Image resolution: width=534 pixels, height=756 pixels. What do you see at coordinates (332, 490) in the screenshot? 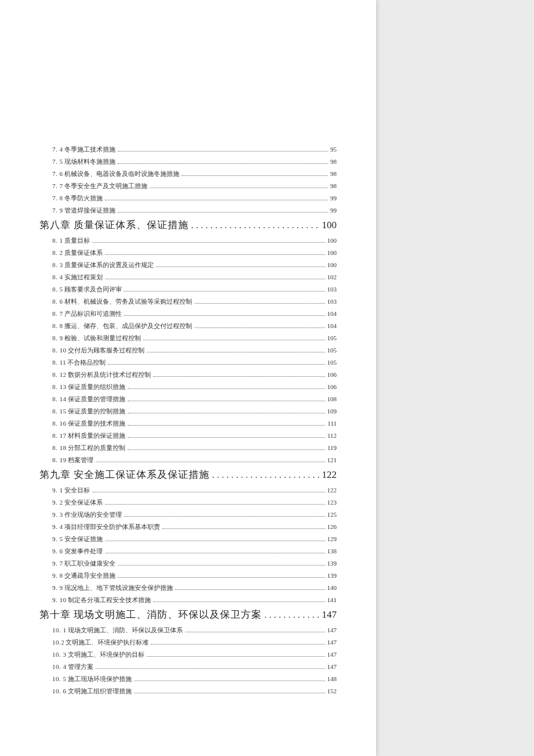
I see `toc-entry-page: 122` at bounding box center [332, 490].